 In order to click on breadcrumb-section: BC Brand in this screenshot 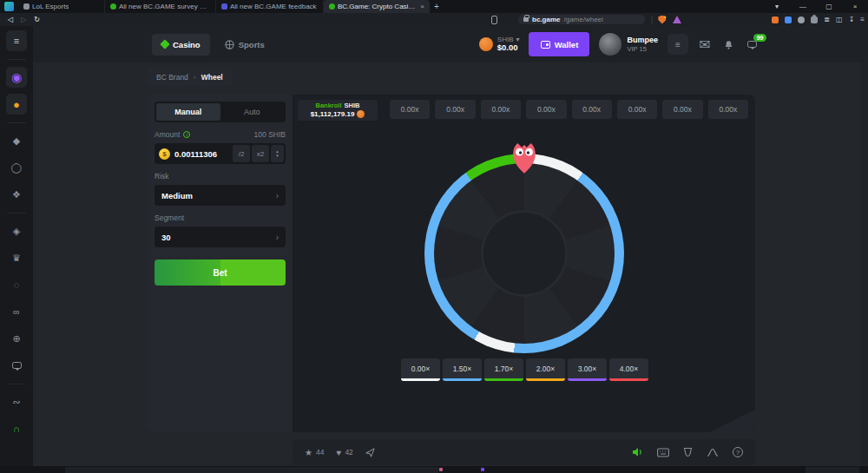, I will do `click(172, 77)`.